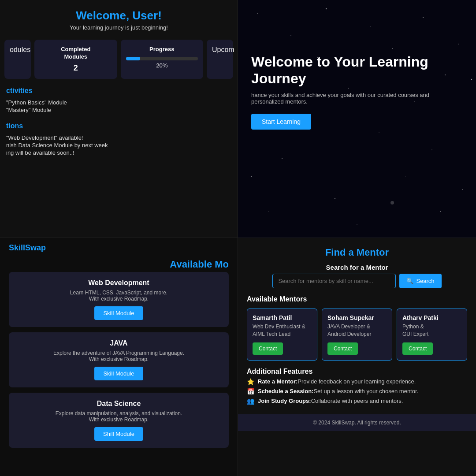  I want to click on mentor-search-button: 🔍 Search, so click(420, 281).